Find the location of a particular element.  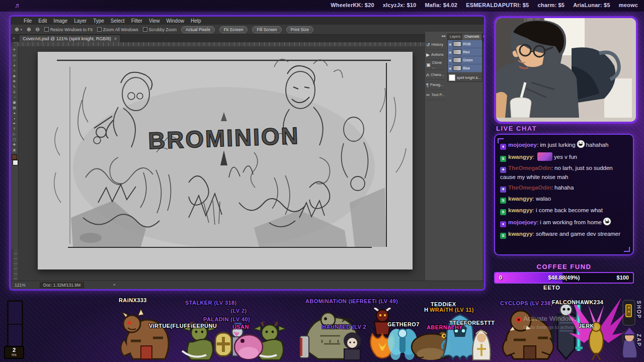

healing-brush-tool-icon: ✜ is located at coordinates (15, 81).